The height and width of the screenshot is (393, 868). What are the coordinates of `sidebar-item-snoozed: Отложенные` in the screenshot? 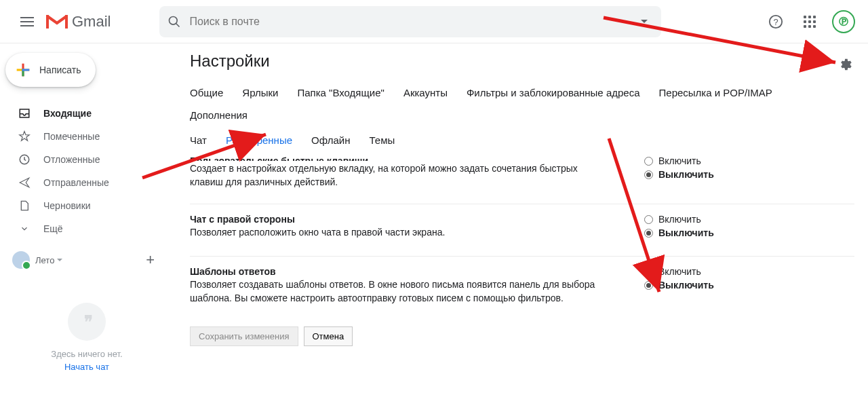 It's located at (87, 160).